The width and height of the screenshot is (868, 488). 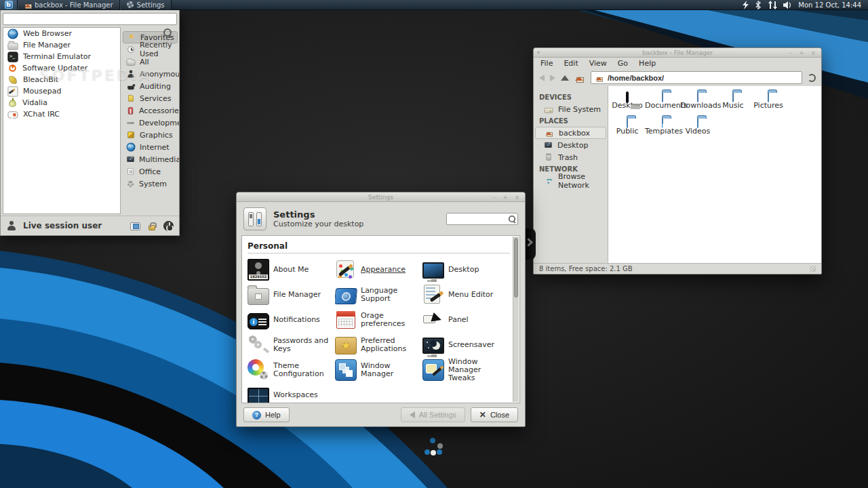 What do you see at coordinates (378, 294) in the screenshot?
I see `settings-item-language-support: Language Support` at bounding box center [378, 294].